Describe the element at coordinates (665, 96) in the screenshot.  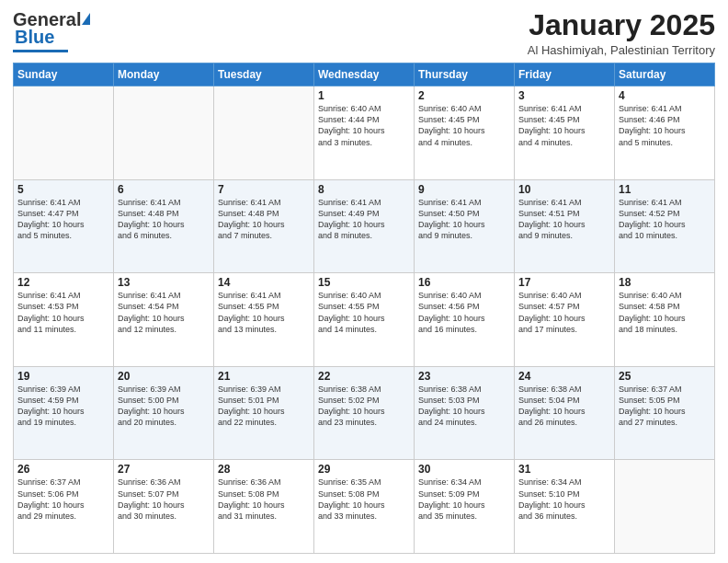
I see `day-number: 4` at that location.